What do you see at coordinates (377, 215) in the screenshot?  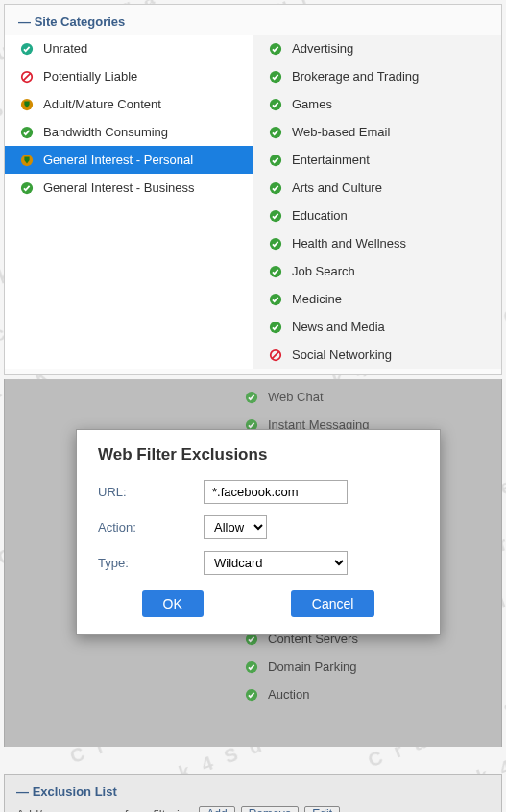 I see `category-item: Education` at bounding box center [377, 215].